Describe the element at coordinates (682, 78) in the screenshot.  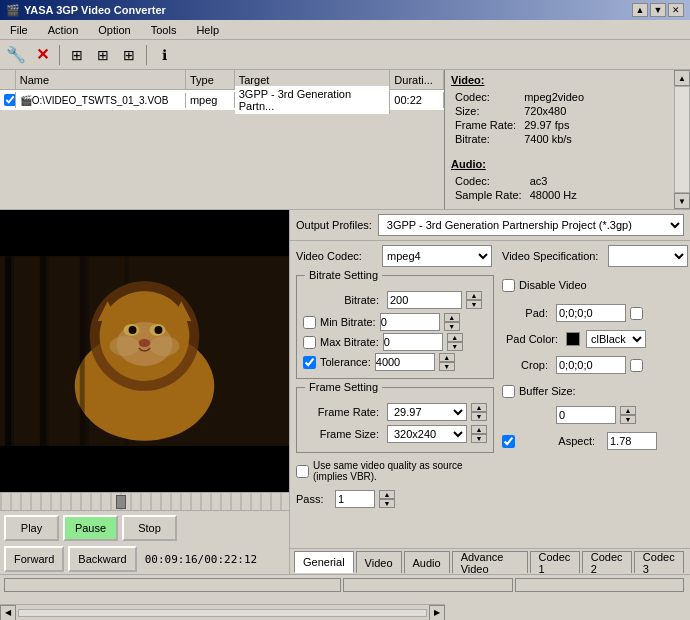
I see `scroll-up-button: ▲` at that location.